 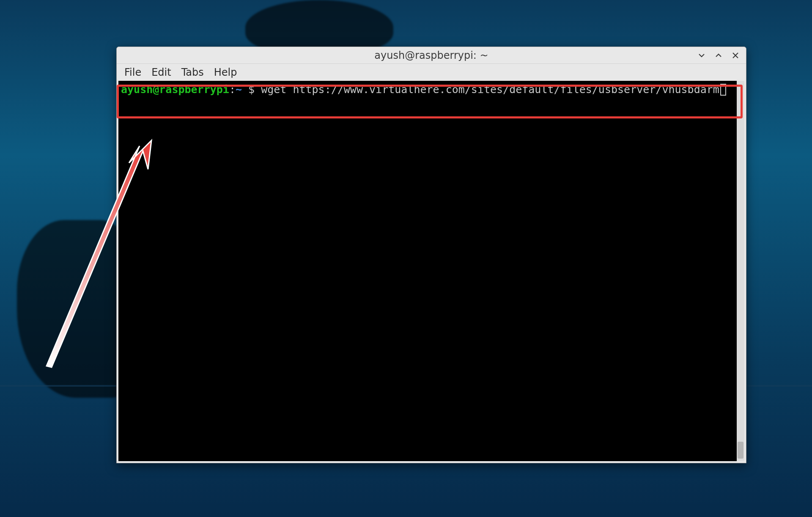 I want to click on prompt-user-host: ayush@raspberrypi, so click(x=175, y=90).